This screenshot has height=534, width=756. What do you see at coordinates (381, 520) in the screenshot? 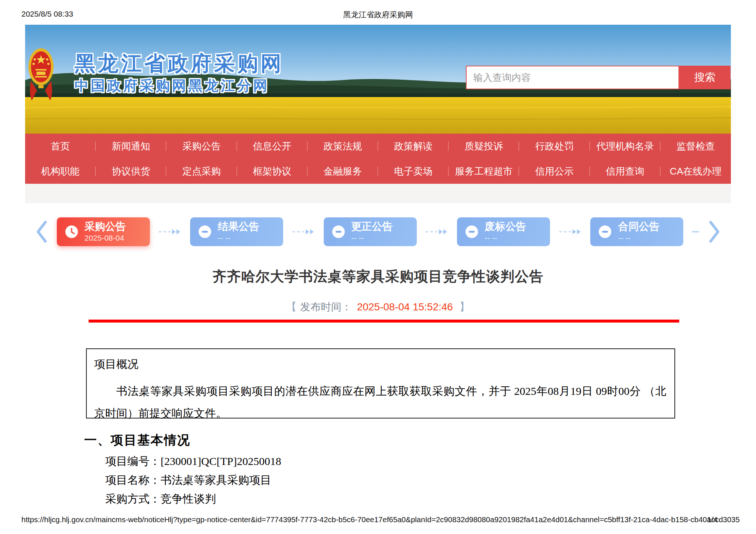
I see `print-footer-url: https://hljcg.hlj.gov.cn/maincms-web/not…` at bounding box center [381, 520].